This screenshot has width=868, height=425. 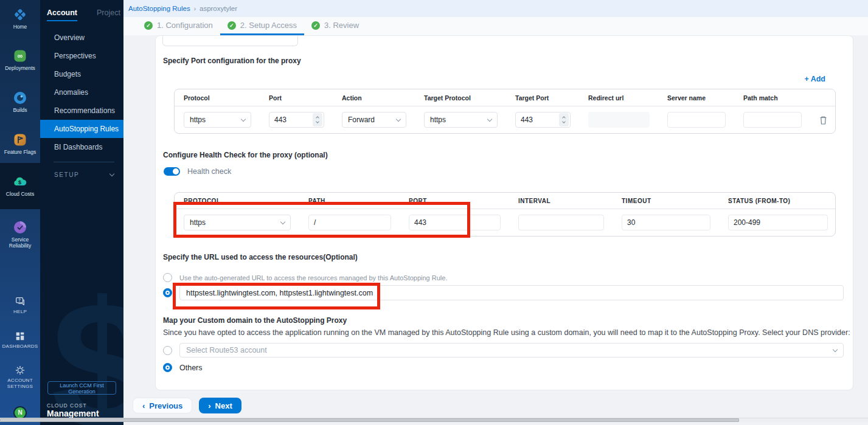 What do you see at coordinates (461, 120) in the screenshot?
I see `target-protocol-select: https` at bounding box center [461, 120].